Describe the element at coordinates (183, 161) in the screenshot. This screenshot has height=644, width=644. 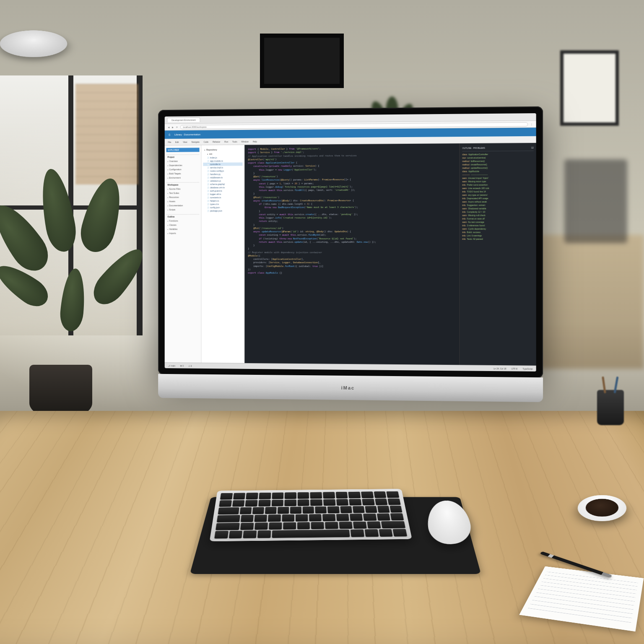
I see `sidebar-item: Overview` at that location.